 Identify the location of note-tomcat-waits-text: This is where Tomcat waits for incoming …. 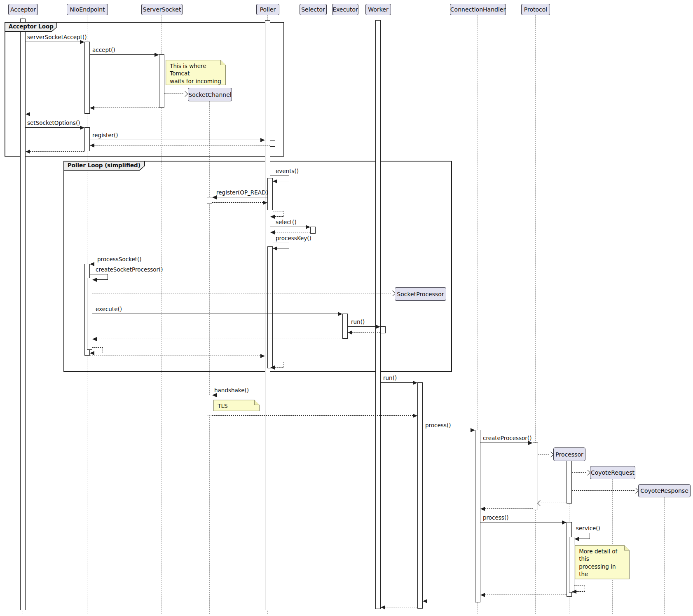
(196, 73).